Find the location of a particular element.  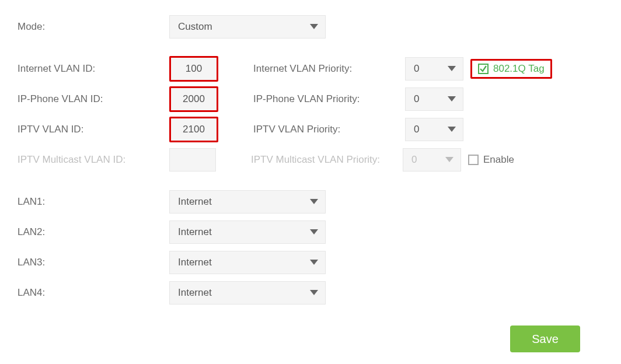

iptv-vlan-id-input: 2100 is located at coordinates (194, 130).